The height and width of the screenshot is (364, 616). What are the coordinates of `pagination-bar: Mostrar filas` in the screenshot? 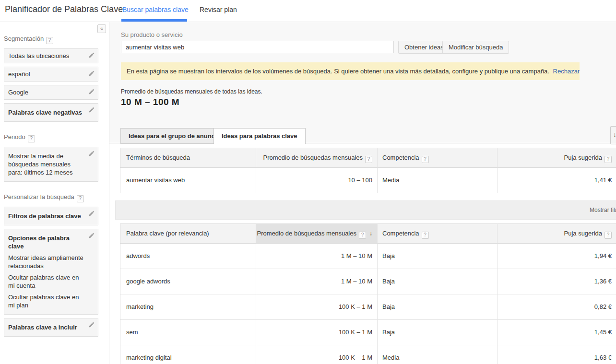 It's located at (366, 210).